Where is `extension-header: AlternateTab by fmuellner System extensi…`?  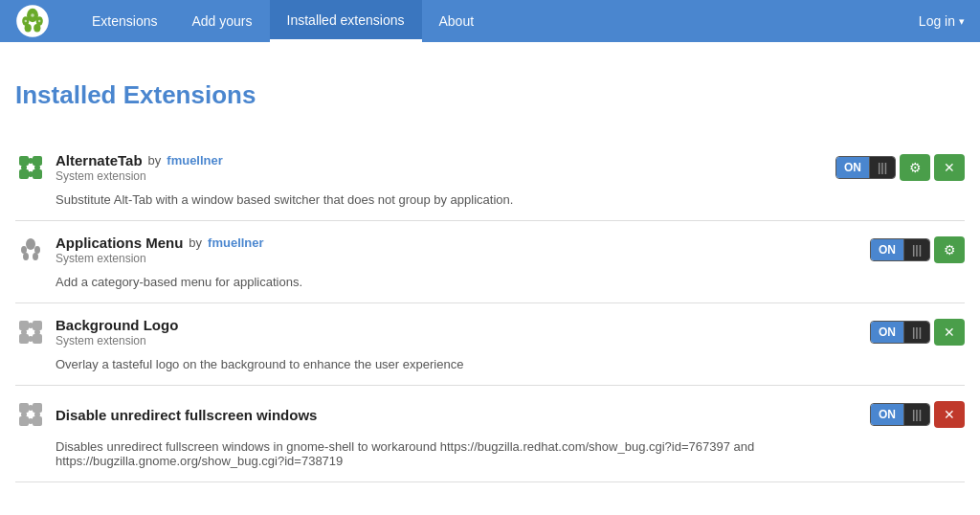
extension-header: AlternateTab by fmuellner System extensi… is located at coordinates (490, 168).